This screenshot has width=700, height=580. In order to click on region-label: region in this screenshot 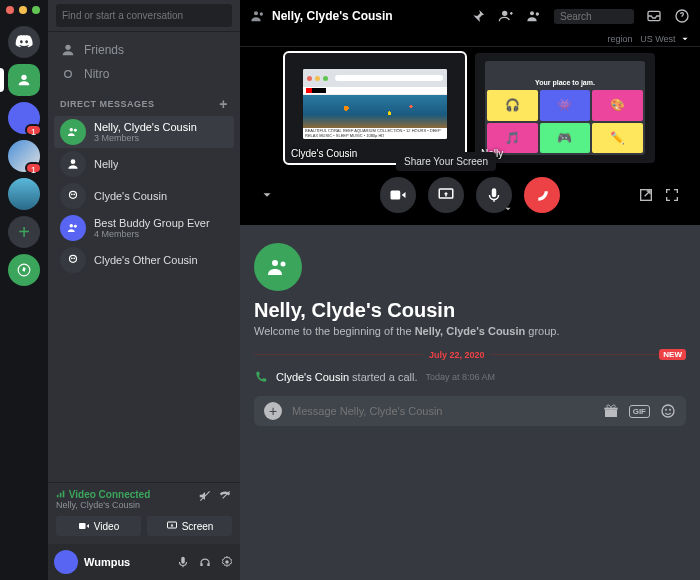, I will do `click(620, 39)`.